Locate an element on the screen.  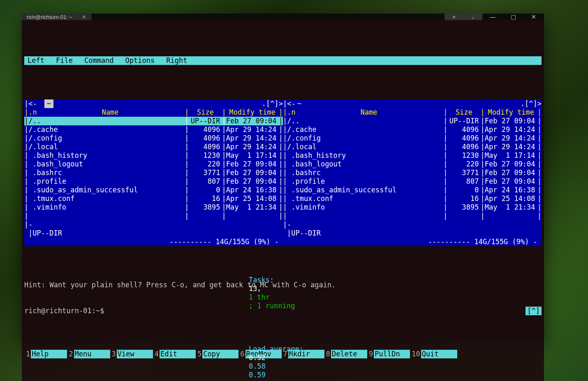
new-tab-button: + is located at coordinates (454, 17).